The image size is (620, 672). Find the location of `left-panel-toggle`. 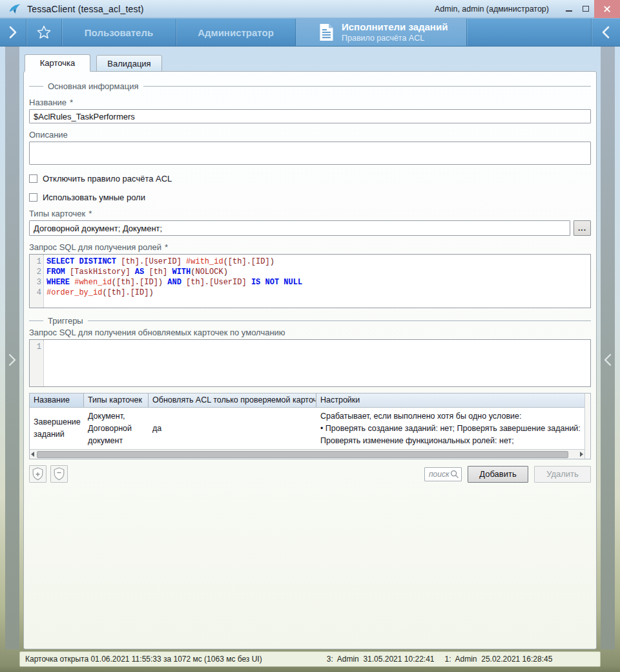

left-panel-toggle is located at coordinates (12, 348).